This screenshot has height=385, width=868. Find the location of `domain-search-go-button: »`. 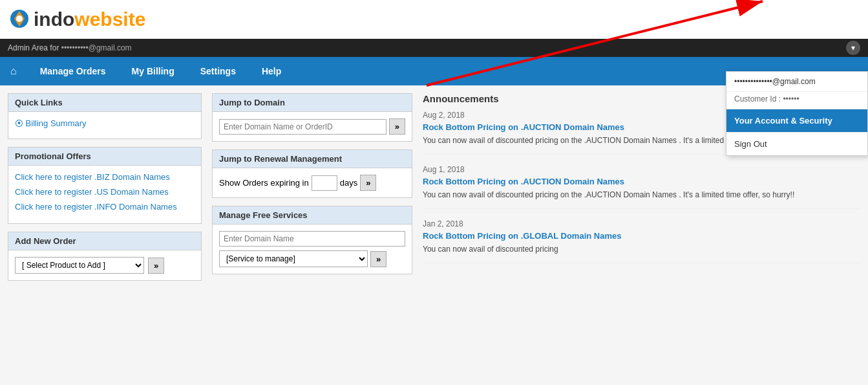

domain-search-go-button: » is located at coordinates (397, 127).